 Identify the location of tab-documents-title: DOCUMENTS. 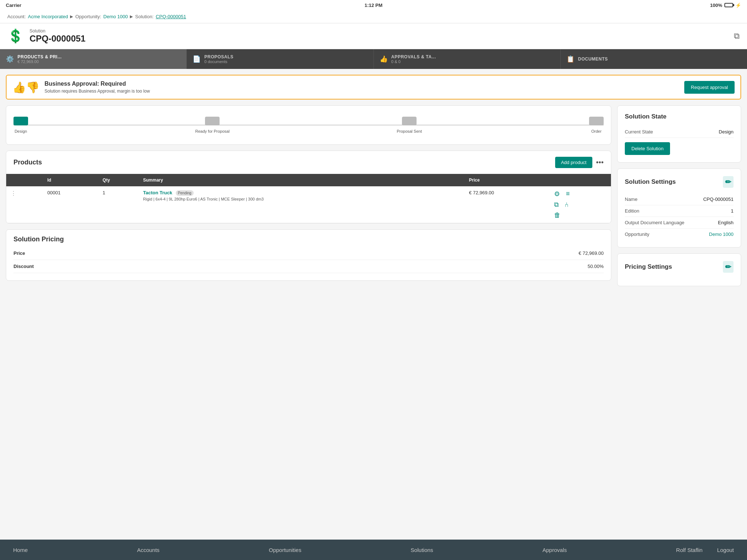
(593, 59).